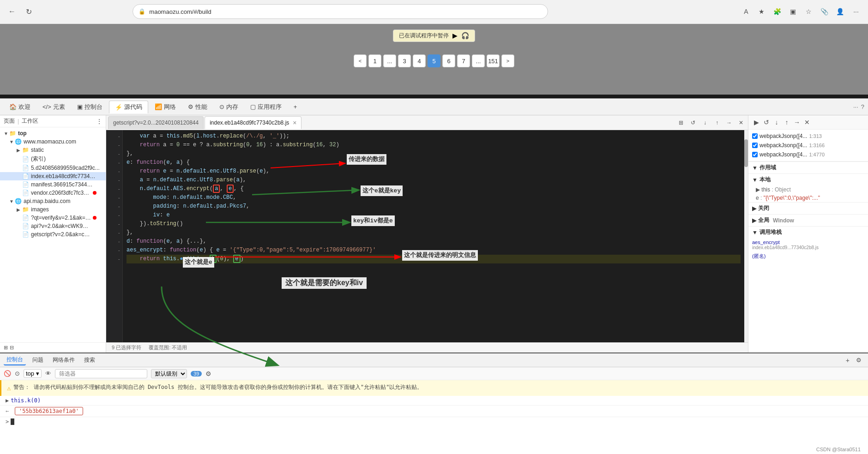 Image resolution: width=868 pixels, height=454 pixels. I want to click on tree-item-www: ▼ 🌐 www.maomaozu.com, so click(53, 142).